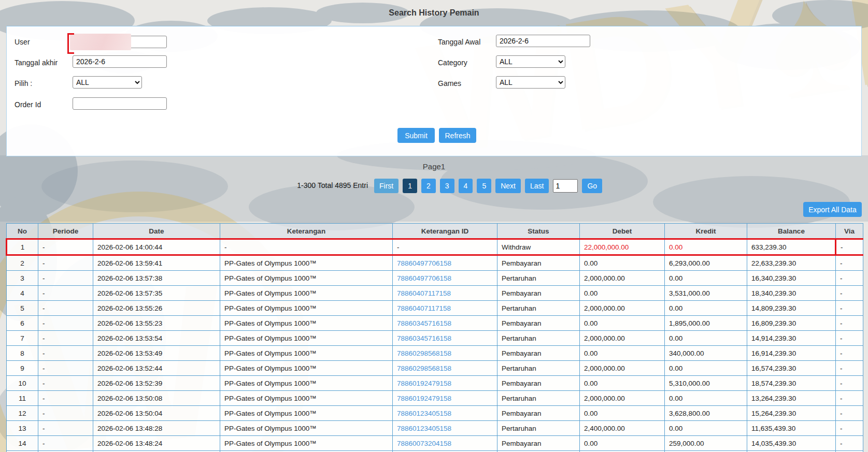 This screenshot has height=452, width=868. Describe the element at coordinates (23, 83) in the screenshot. I see `pilih-label: Pilih :` at that location.